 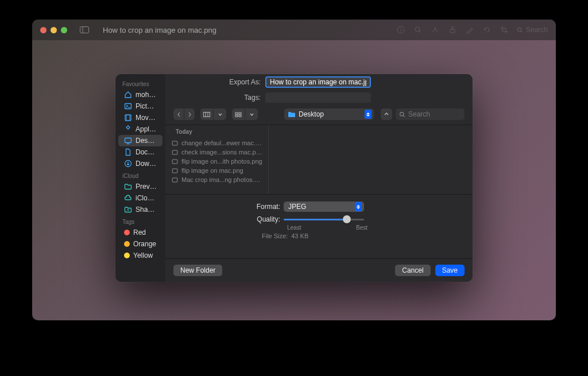 What do you see at coordinates (435, 114) in the screenshot?
I see `search-input` at bounding box center [435, 114].